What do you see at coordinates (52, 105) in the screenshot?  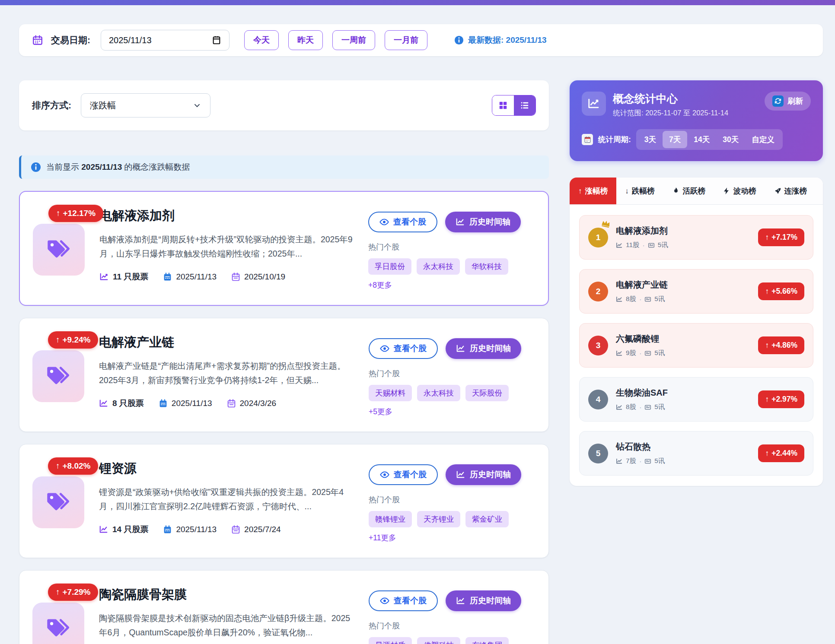 I see `sort-label: 排序方式:` at bounding box center [52, 105].